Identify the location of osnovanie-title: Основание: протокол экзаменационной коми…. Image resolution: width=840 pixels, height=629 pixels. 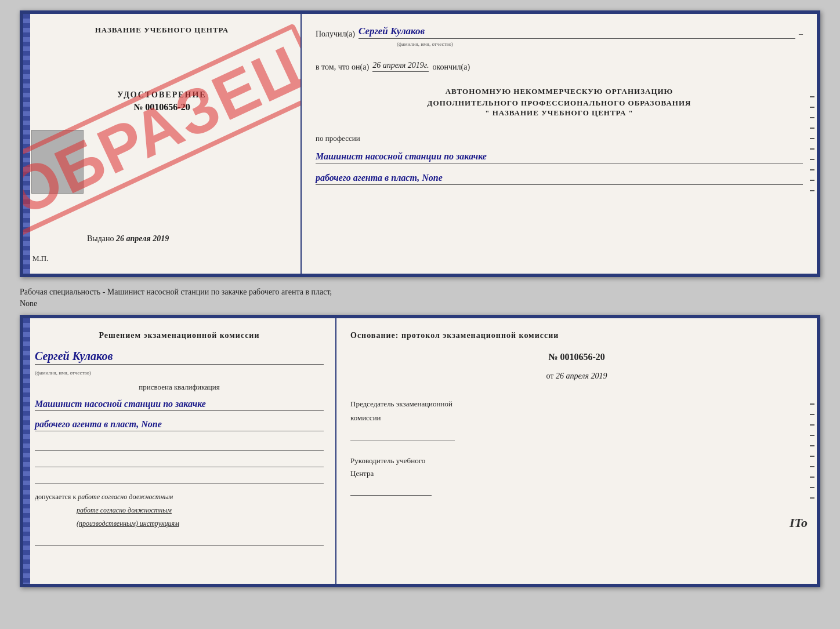
(577, 336).